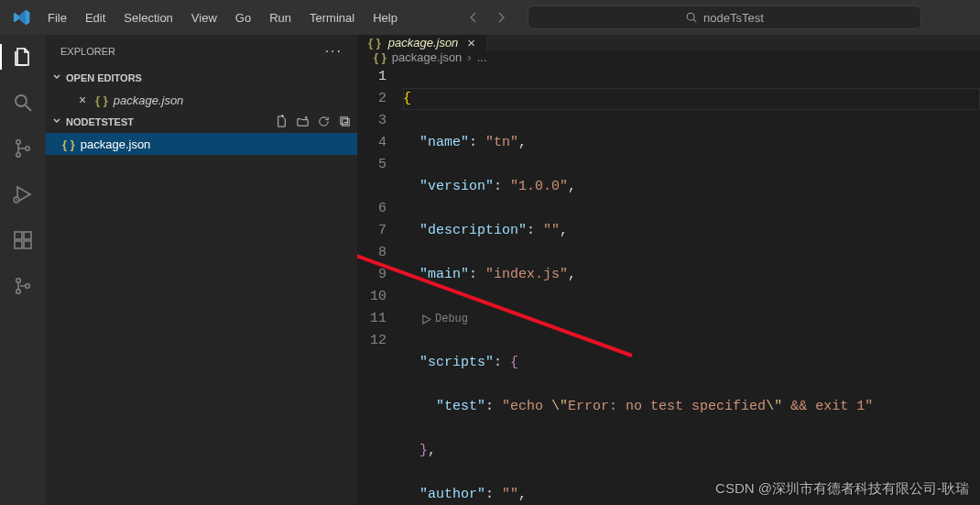 This screenshot has width=980, height=505. What do you see at coordinates (669, 42) in the screenshot?
I see `tab-bar: { } package.json ×` at bounding box center [669, 42].